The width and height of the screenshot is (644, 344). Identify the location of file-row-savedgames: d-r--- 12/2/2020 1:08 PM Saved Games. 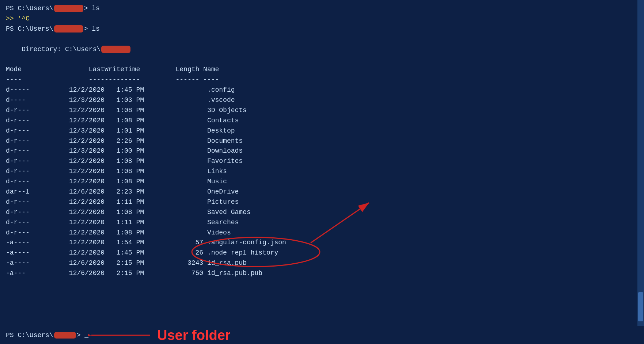
(322, 213).